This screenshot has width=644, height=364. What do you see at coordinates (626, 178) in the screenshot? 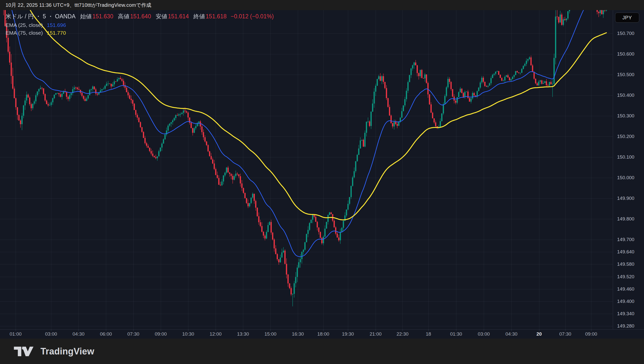
I see `price-axis-label: 150.000` at bounding box center [626, 178].